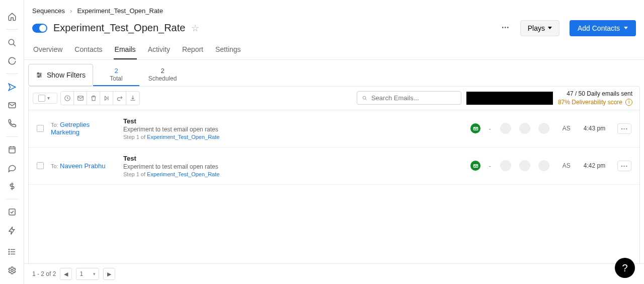  I want to click on filter-tile-scheduled: 2 Scheduled, so click(163, 75).